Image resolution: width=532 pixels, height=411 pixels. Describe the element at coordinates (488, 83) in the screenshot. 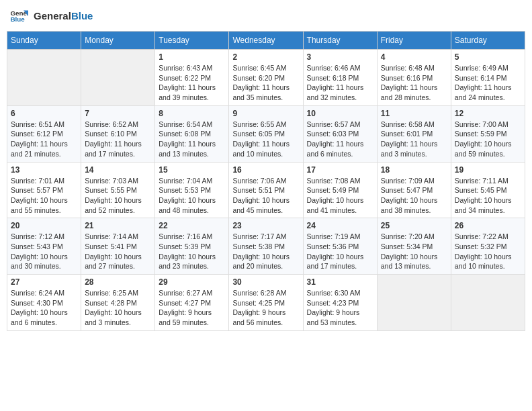

I see `day-info: Sunrise: 6:49 AMSunset: 6:14 PMDaylight:…` at that location.